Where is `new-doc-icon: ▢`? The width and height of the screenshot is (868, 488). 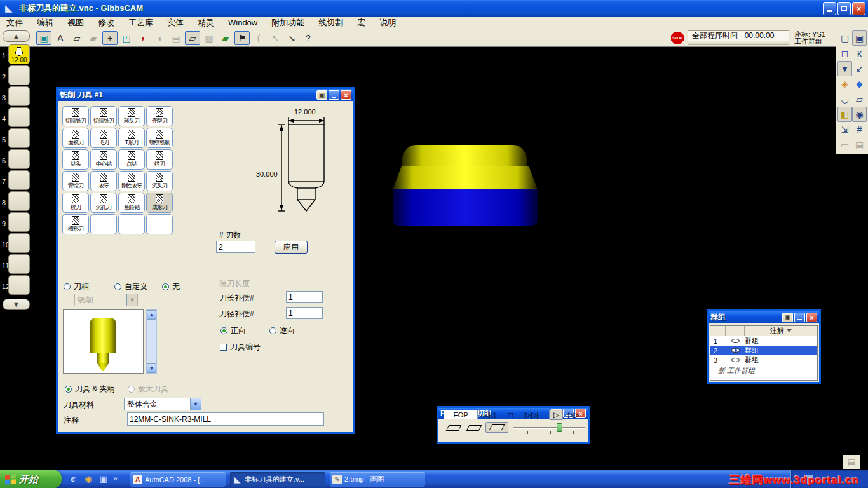
new-doc-icon: ▢ is located at coordinates (845, 38).